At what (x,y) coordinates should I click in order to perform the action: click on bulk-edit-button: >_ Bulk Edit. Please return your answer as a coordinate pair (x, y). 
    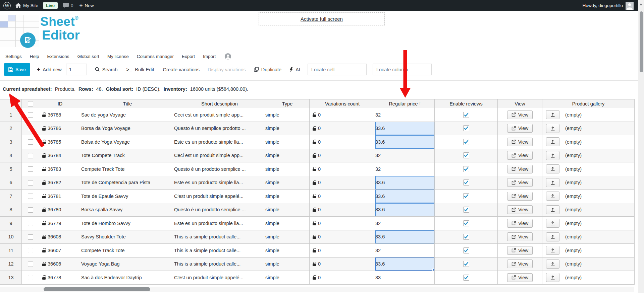
    Looking at the image, I should click on (140, 70).